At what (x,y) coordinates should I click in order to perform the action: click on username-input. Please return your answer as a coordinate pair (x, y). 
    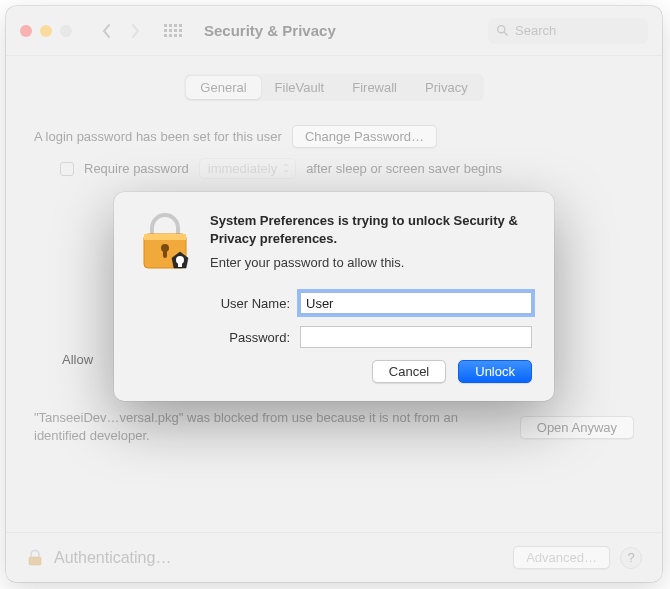
    Looking at the image, I should click on (416, 303).